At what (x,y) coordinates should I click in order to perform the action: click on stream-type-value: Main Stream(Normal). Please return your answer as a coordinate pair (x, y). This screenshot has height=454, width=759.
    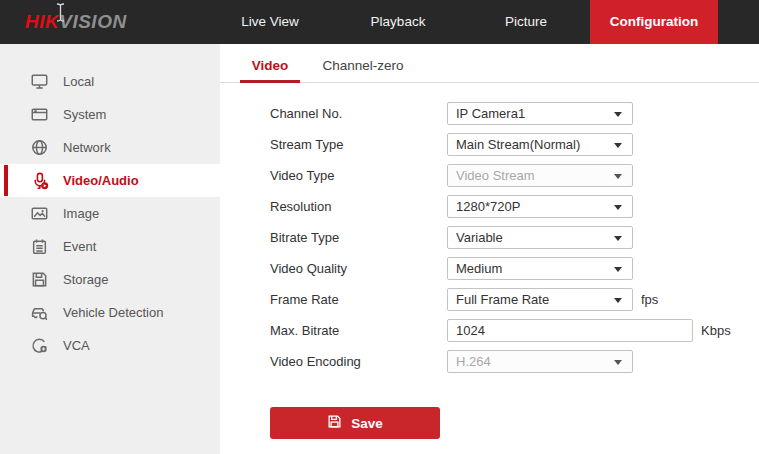
    Looking at the image, I should click on (518, 144).